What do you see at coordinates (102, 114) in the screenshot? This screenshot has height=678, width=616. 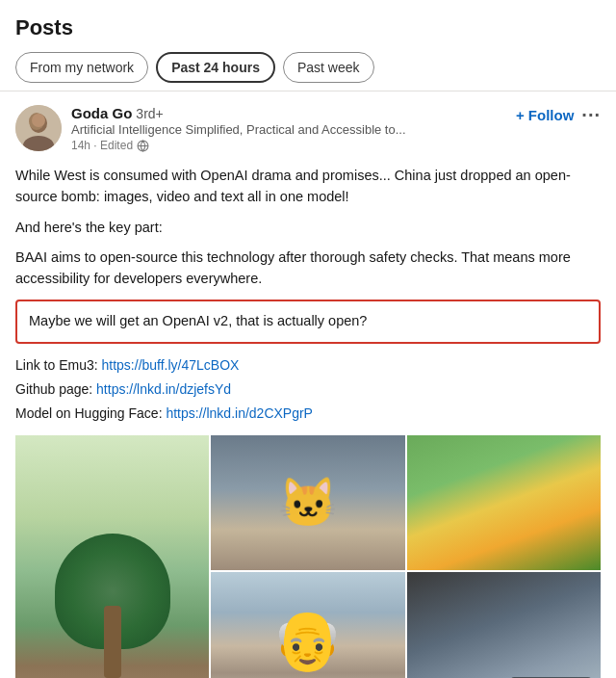 I see `author-name: Goda Go` at bounding box center [102, 114].